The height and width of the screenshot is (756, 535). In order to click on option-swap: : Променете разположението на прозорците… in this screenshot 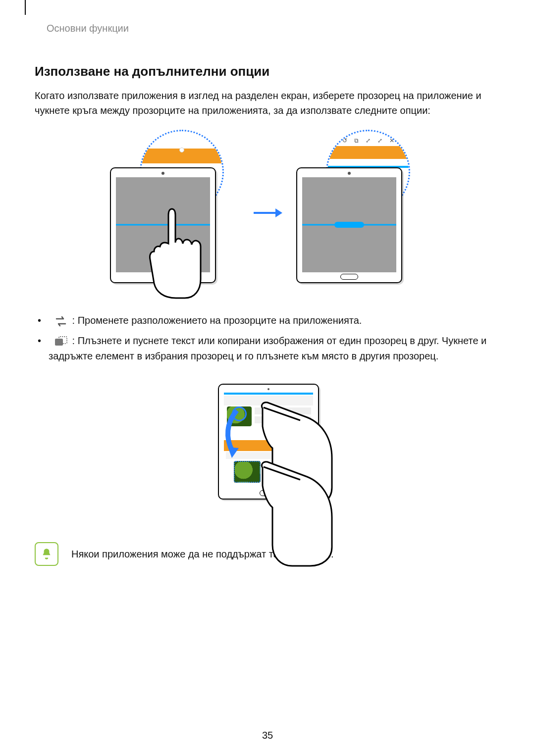, I will do `click(268, 321)`.